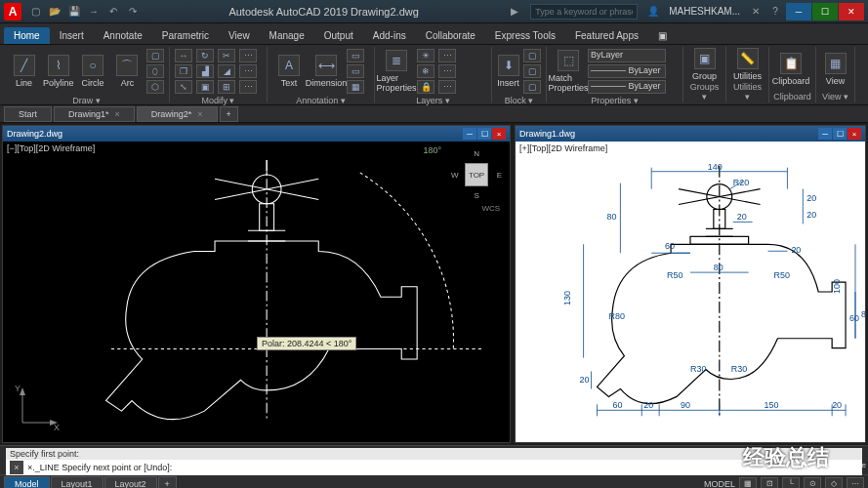  Describe the element at coordinates (256, 134) in the screenshot. I see `doc-window-titlebar: Drawing2.dwg ─ ☐ ×` at that location.